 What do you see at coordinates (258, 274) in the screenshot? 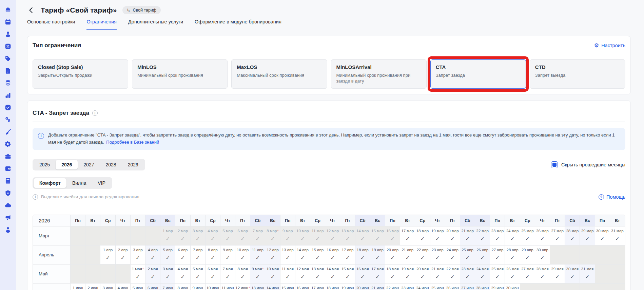
I see `calendar-cell: 9 мая*✓` at bounding box center [258, 274].